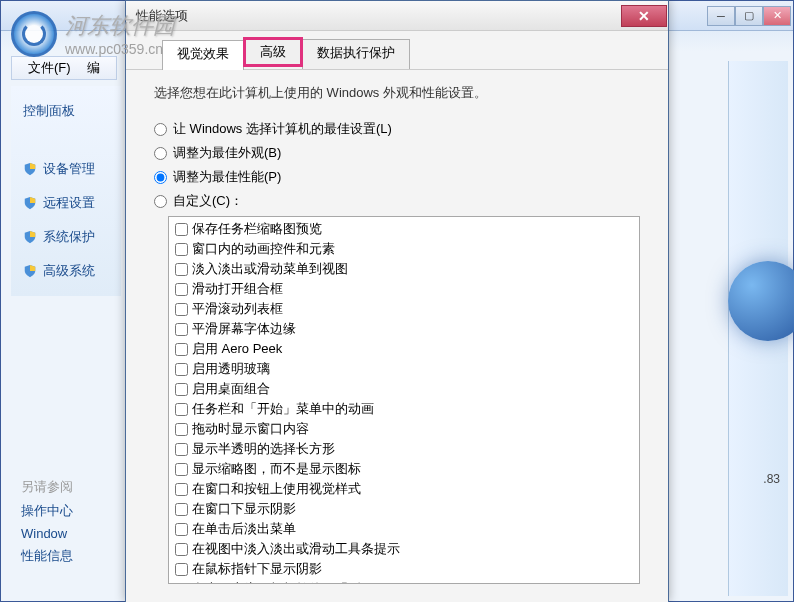  I want to click on checkbox-label: 窗口内的动画控件和元素, so click(264, 249).